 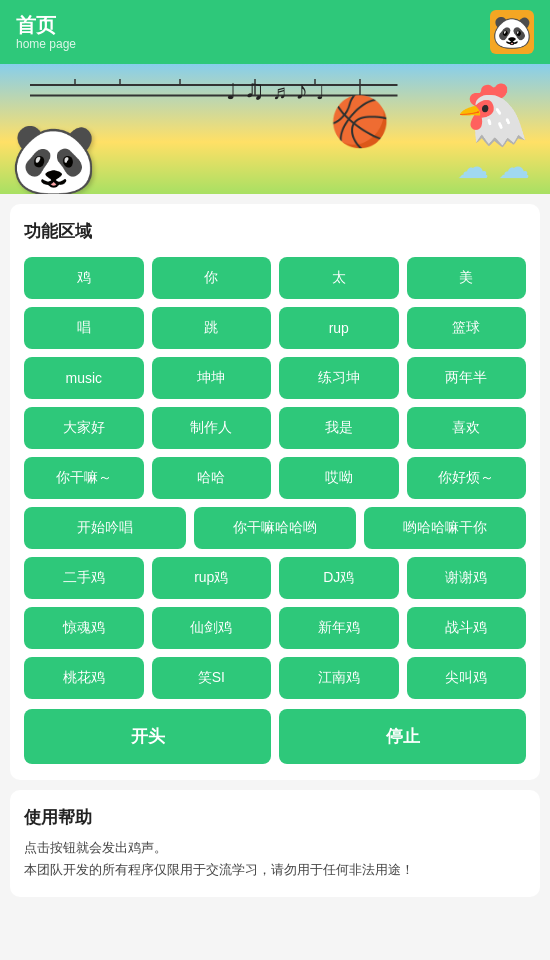 What do you see at coordinates (275, 628) in the screenshot?
I see `btn-row-8: 惊魂鸡 仙剑鸡 新年鸡 战斗鸡` at bounding box center [275, 628].